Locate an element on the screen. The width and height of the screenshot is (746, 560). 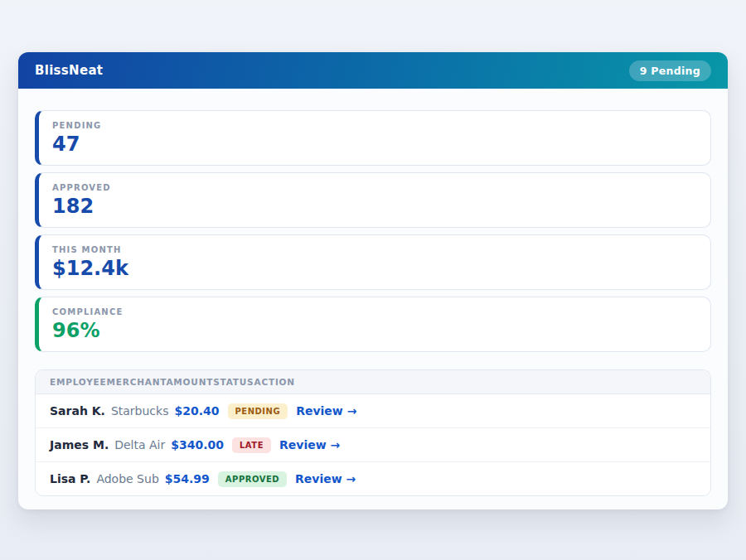
table-header-row: EMPLOYEEMERCHANTAMOUNTSTATUSACTION is located at coordinates (373, 383).